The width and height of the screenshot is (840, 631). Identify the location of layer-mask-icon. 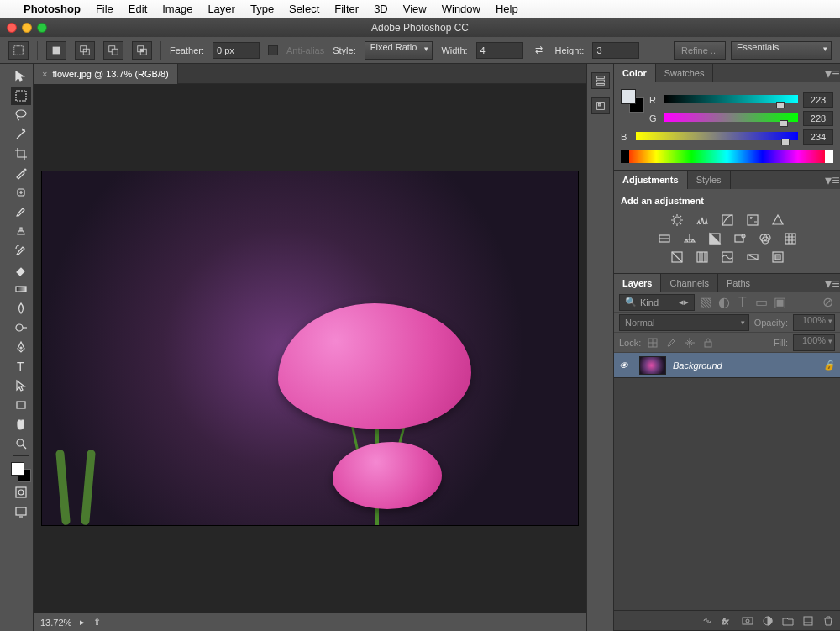
(748, 621).